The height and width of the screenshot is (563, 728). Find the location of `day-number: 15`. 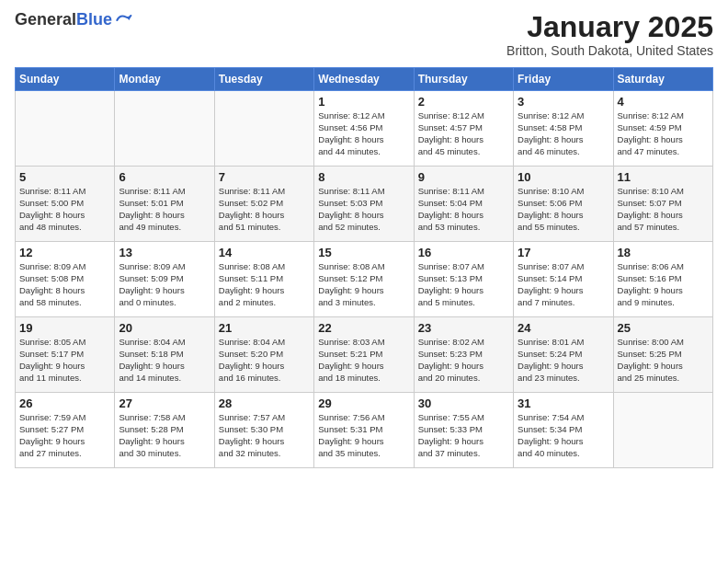

day-number: 15 is located at coordinates (364, 252).